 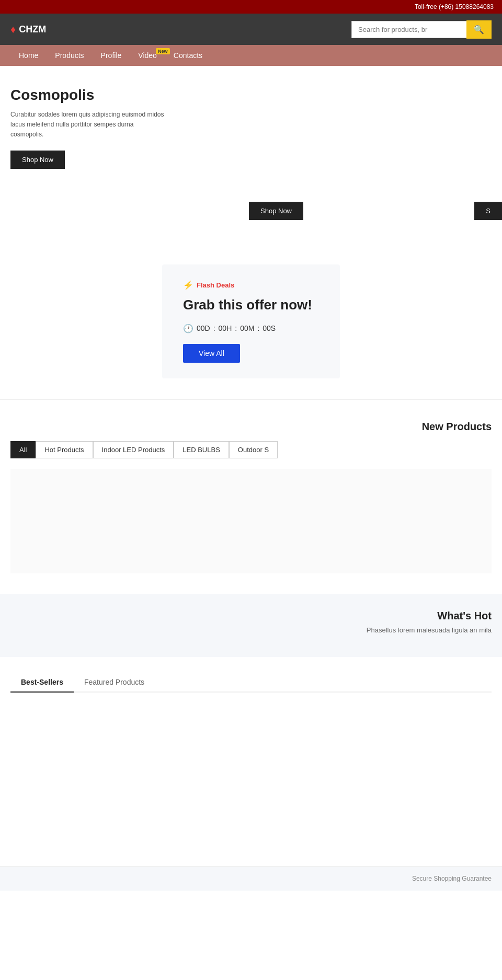 What do you see at coordinates (251, 328) in the screenshot?
I see `countdown: 🕐 00D : 00H : 00M : 00S` at bounding box center [251, 328].